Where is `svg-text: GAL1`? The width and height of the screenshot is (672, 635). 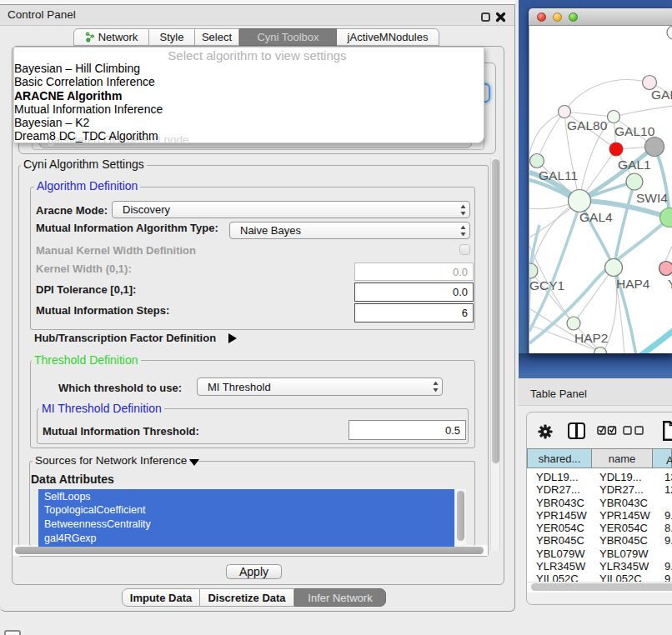 svg-text: GAL1 is located at coordinates (634, 165).